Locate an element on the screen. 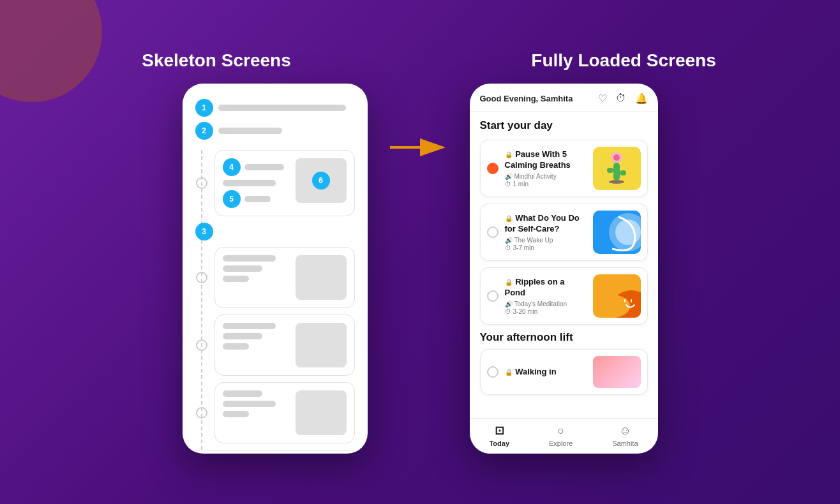  thumb-badge-6-container: 6 is located at coordinates (321, 181).